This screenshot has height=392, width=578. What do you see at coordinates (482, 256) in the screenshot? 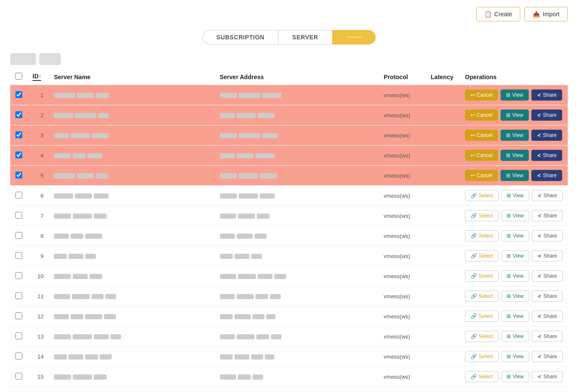
I see `select-button-9: 🔗 Select` at bounding box center [482, 256].